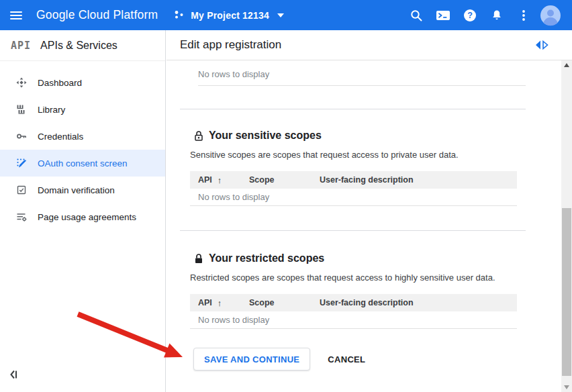 The image size is (572, 392). I want to click on sidebar-item-label: OAuth consent screen, so click(83, 164).